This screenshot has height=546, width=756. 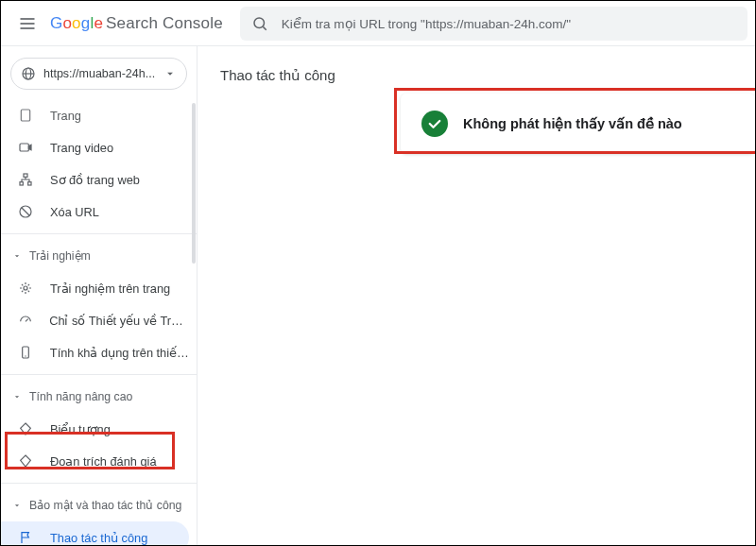 I want to click on nav-item-video-pages: Trang video, so click(x=98, y=147).